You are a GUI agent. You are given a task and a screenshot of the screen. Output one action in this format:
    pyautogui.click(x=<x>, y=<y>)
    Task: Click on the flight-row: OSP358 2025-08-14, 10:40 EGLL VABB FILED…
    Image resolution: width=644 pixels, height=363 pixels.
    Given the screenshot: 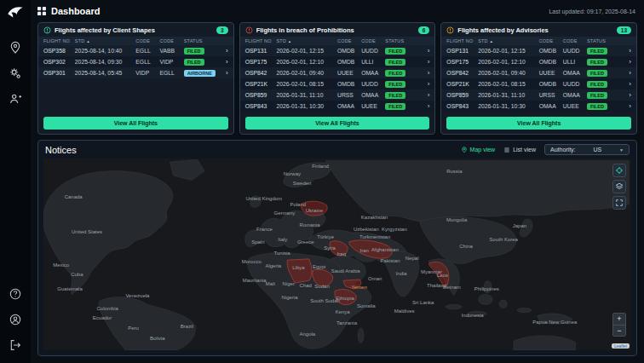 What is the action you would take?
    pyautogui.click(x=136, y=51)
    